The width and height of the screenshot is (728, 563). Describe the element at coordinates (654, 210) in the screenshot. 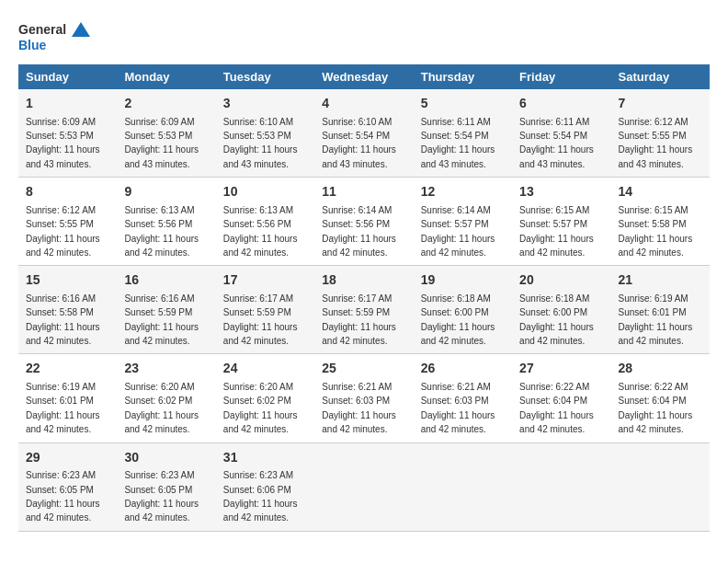

I see `sunrise-info: Sunrise: 6:15 AM` at that location.